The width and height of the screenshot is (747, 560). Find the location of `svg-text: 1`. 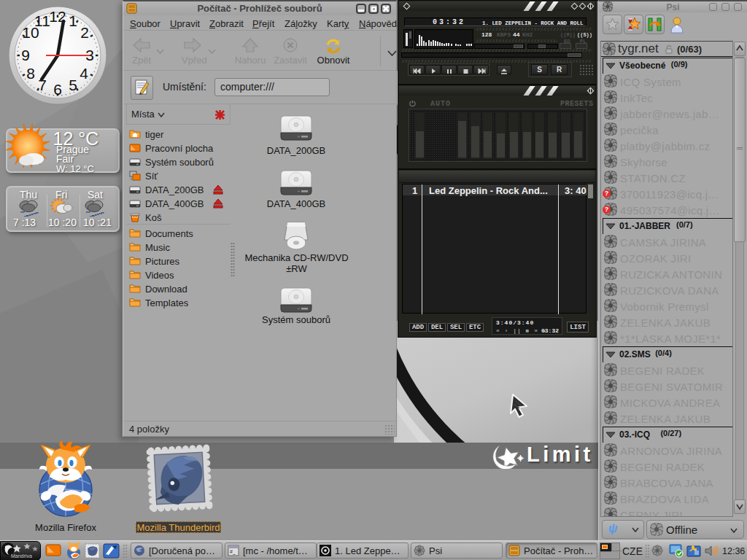

svg-text: 1 is located at coordinates (73, 20).